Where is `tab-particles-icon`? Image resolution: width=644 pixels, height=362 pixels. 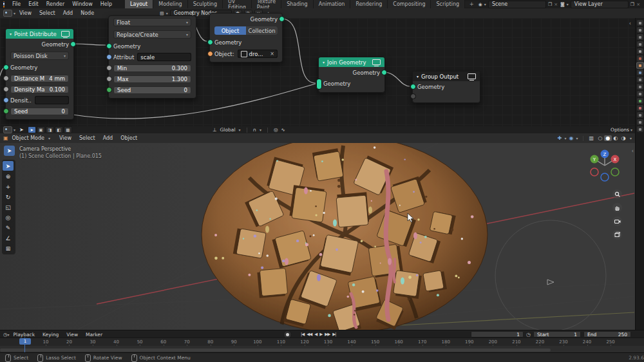 tab-particles-icon is located at coordinates (640, 80).